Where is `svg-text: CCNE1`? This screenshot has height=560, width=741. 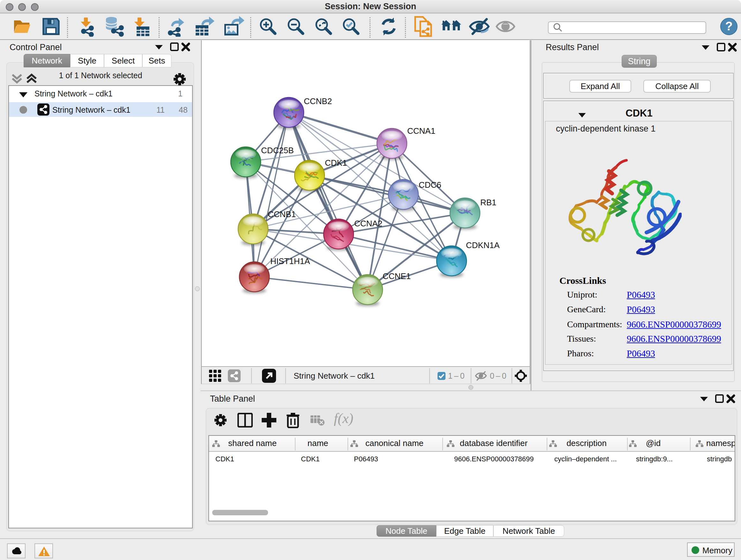 svg-text: CCNE1 is located at coordinates (397, 276).